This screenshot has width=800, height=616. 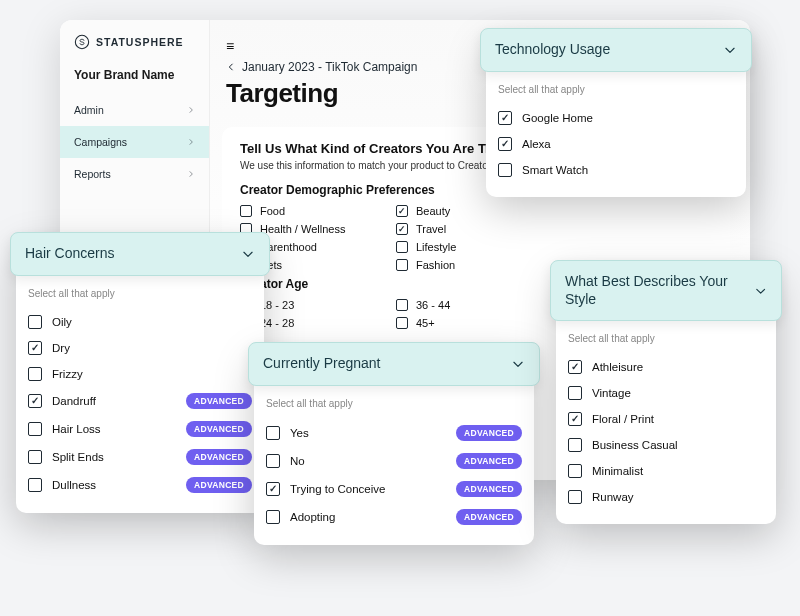 What do you see at coordinates (140, 322) in the screenshot?
I see `hair-option: Oily` at bounding box center [140, 322].